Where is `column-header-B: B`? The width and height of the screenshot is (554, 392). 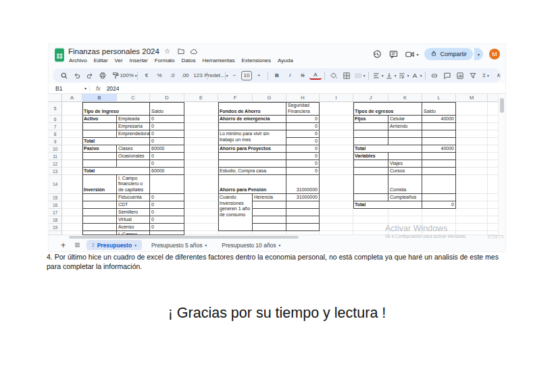
column-header-B: B is located at coordinates (100, 98).